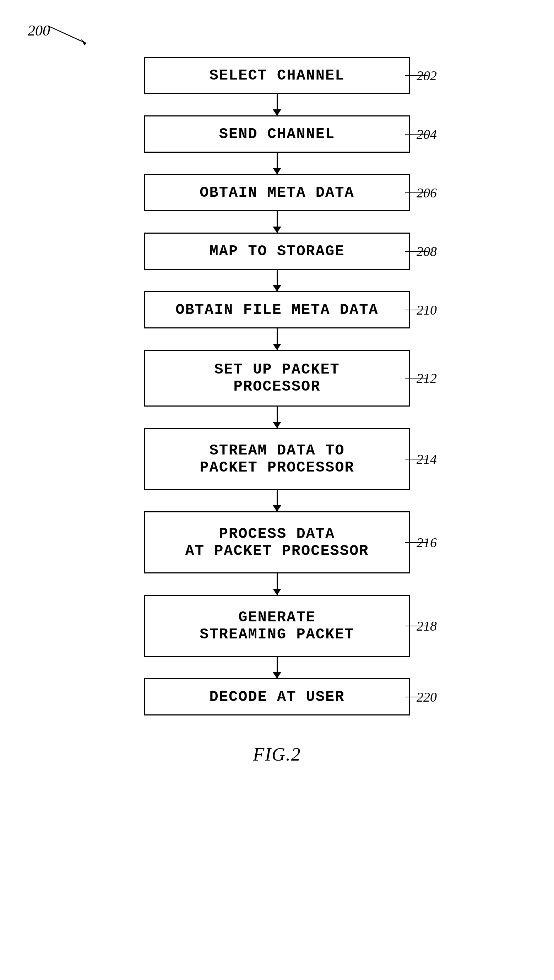 This screenshot has width=554, height=980. Describe the element at coordinates (70, 36) in the screenshot. I see `id-arrow` at that location.